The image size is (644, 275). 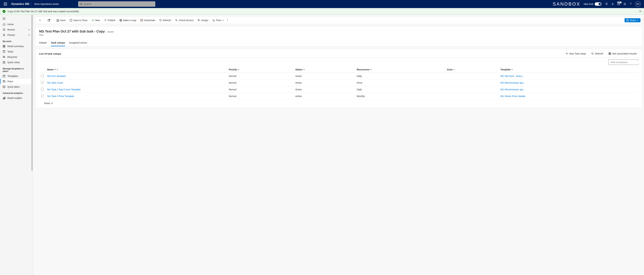 What do you see at coordinates (58, 43) in the screenshot?
I see `tab-task-setups: Task setups` at bounding box center [58, 43].